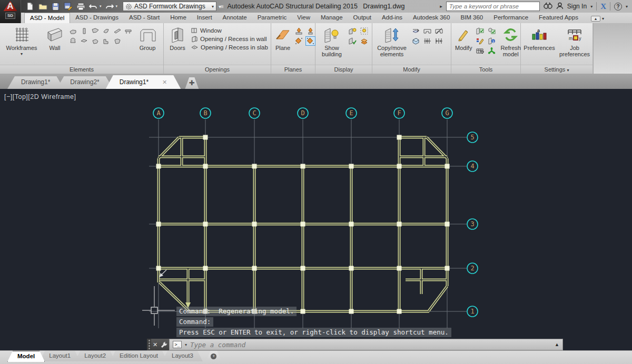  I want to click on keyword-search-input, so click(493, 6).